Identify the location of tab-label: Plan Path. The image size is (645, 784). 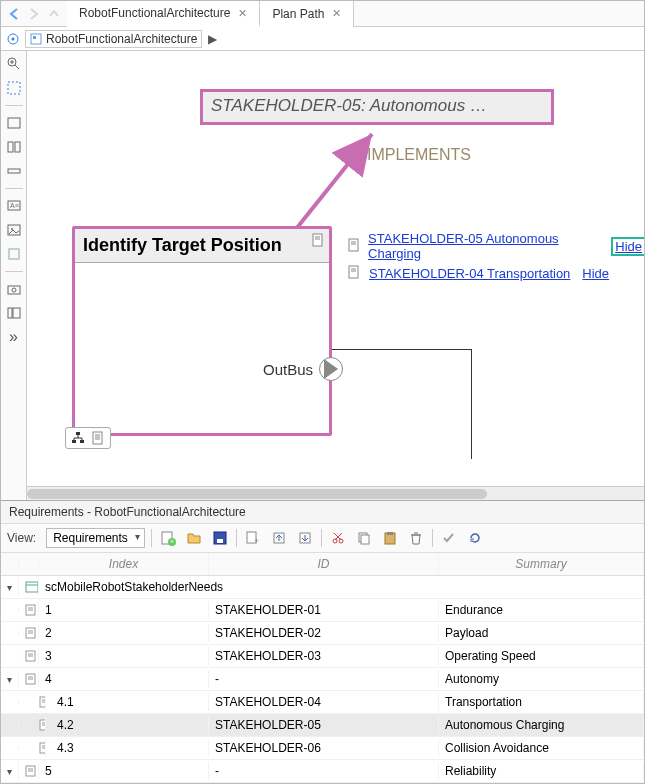
(298, 14).